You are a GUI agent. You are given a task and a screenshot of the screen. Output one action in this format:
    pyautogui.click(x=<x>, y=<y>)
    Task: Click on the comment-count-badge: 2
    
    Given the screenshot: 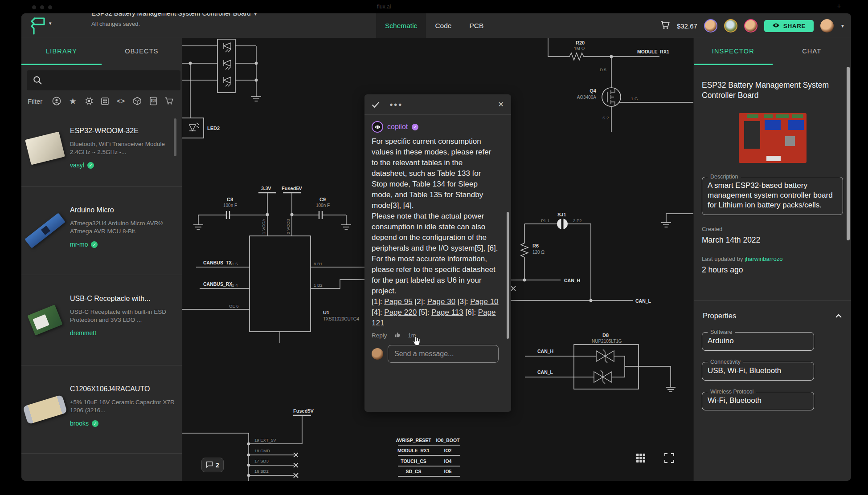 What is the action you would take?
    pyautogui.click(x=213, y=465)
    